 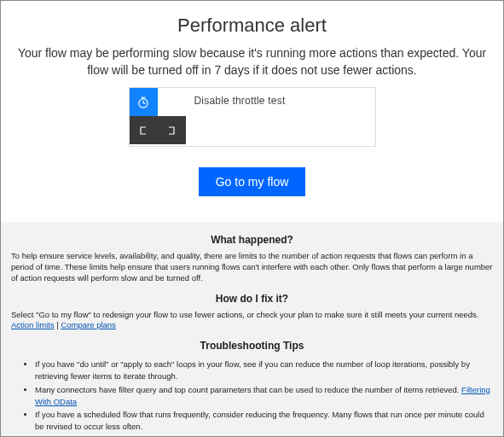 I want to click on what-happened-body: To help ensure service levels, availabil…, so click(x=252, y=267).